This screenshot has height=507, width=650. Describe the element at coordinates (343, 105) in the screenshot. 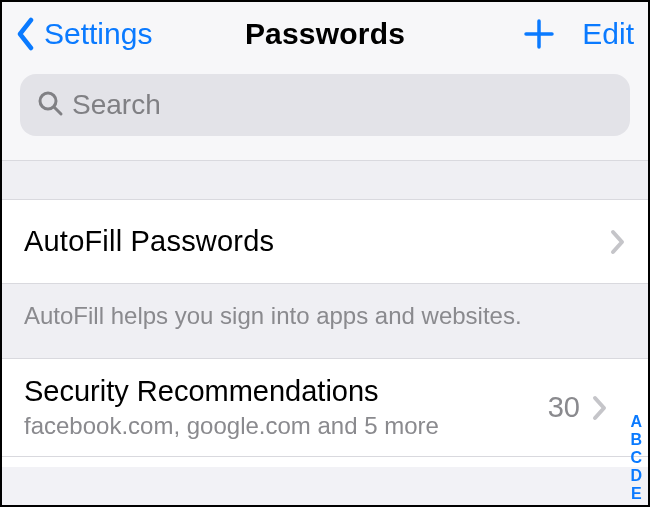

I see `search-input` at that location.